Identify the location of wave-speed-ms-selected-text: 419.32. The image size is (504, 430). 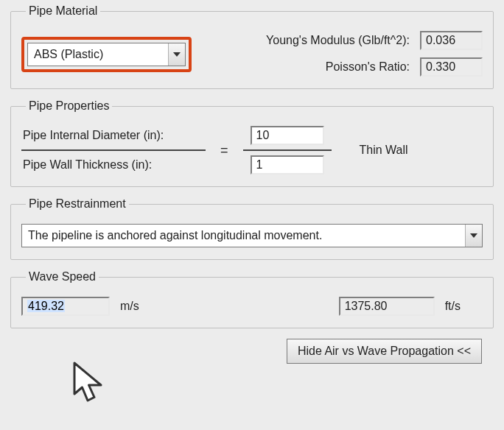
(46, 306).